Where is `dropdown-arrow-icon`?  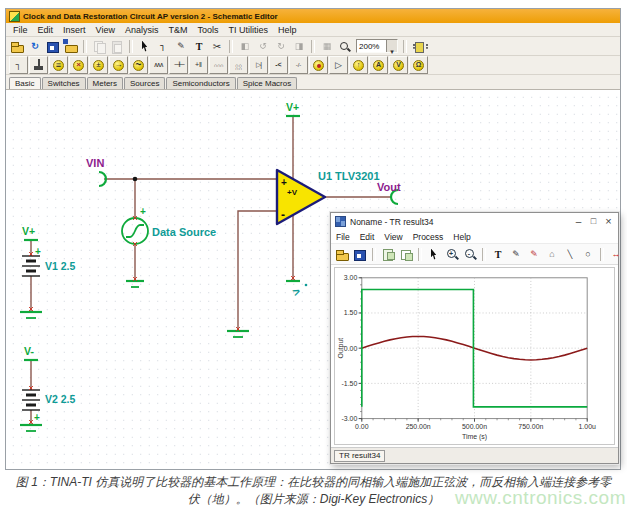
dropdown-arrow-icon is located at coordinates (392, 46).